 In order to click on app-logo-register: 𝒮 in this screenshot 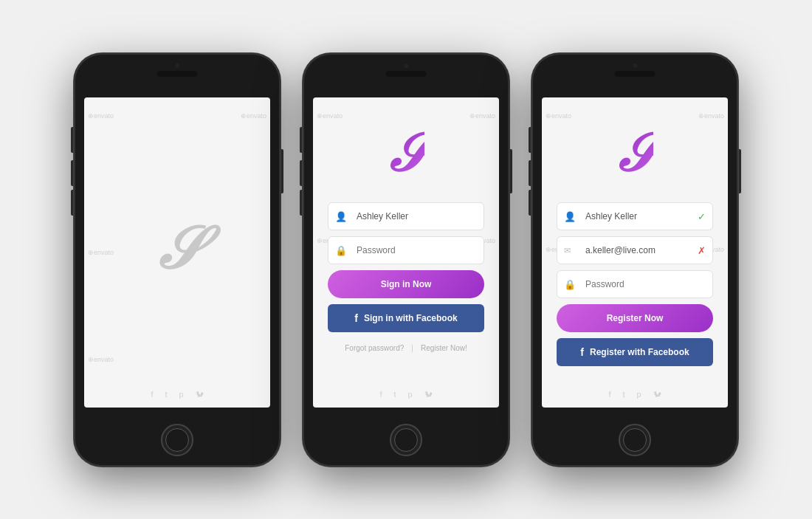, I will do `click(635, 154)`.